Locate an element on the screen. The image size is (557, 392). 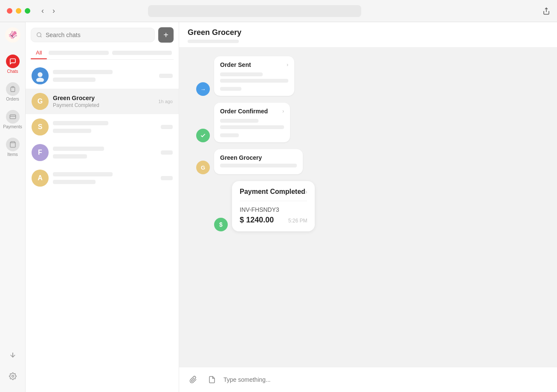
traffic-lights is located at coordinates (19, 11).